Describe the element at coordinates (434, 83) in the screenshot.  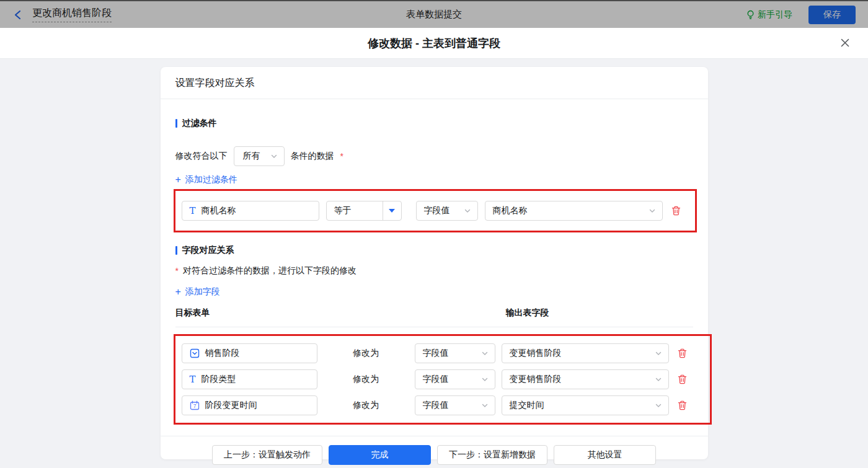
I see `card-title: 设置字段对应关系` at that location.